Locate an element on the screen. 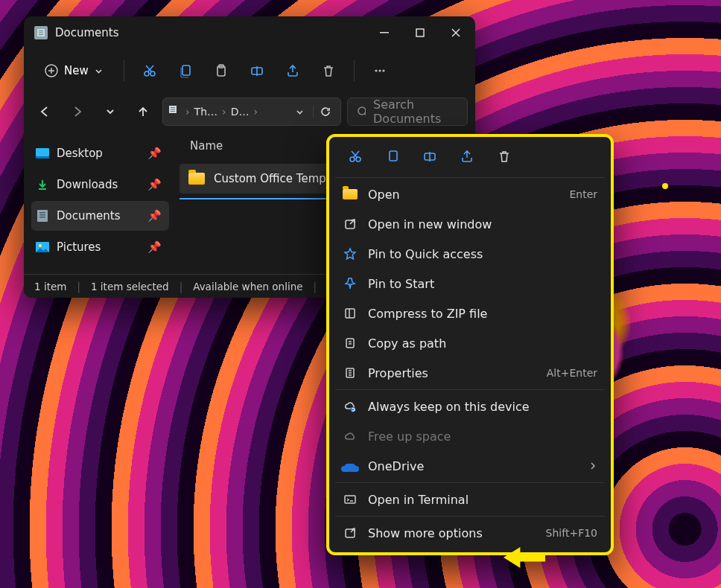  ellipsis-icon is located at coordinates (380, 71).